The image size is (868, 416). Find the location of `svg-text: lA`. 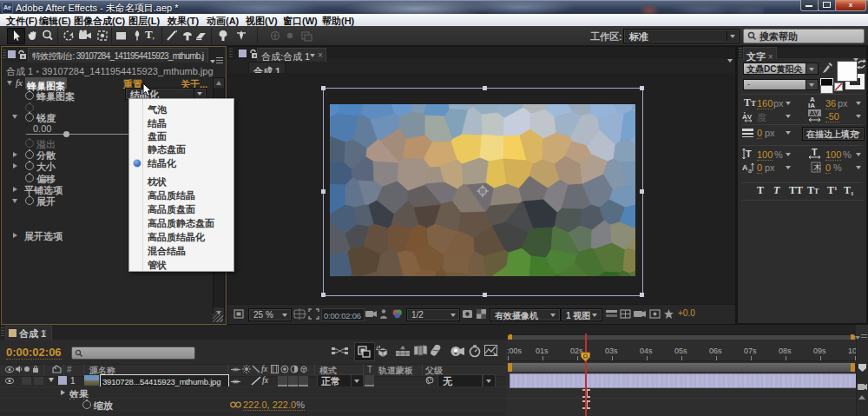

svg-text: lA is located at coordinates (812, 105).